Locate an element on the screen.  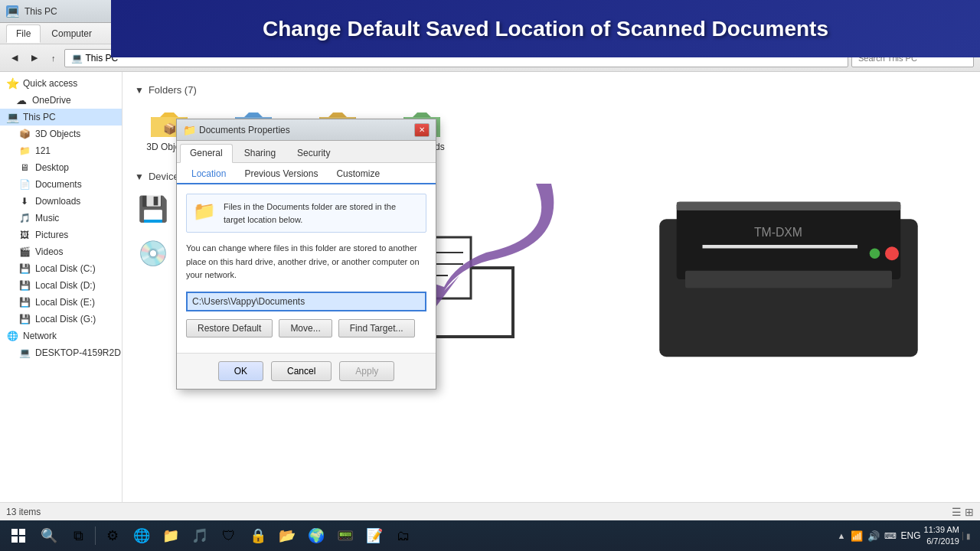
taskbar-separator is located at coordinates (95, 536).